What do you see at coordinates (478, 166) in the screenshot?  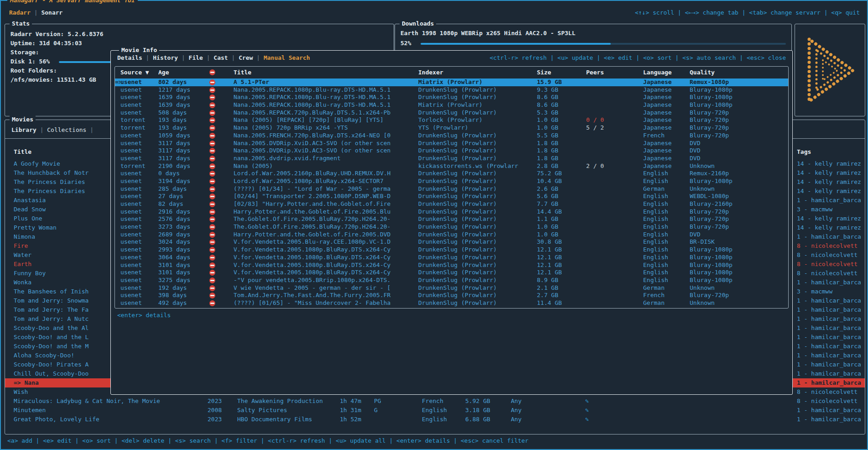 I see `release-indexer: kickasstorrents.ws (Prowlarr` at bounding box center [478, 166].